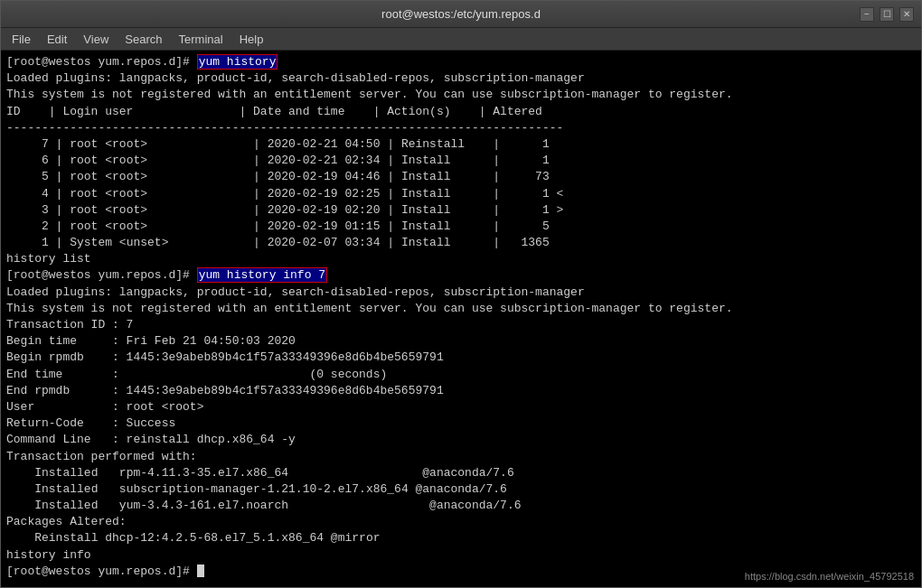 This screenshot has width=922, height=588. Describe the element at coordinates (101, 571) in the screenshot. I see `prompt-3: [root@westos yum.repos.d]#` at that location.